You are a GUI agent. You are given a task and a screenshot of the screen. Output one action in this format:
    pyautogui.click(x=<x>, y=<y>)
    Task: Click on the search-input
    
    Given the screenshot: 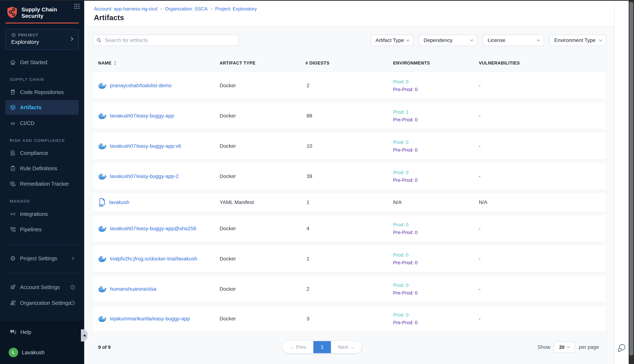 What is the action you would take?
    pyautogui.click(x=170, y=40)
    